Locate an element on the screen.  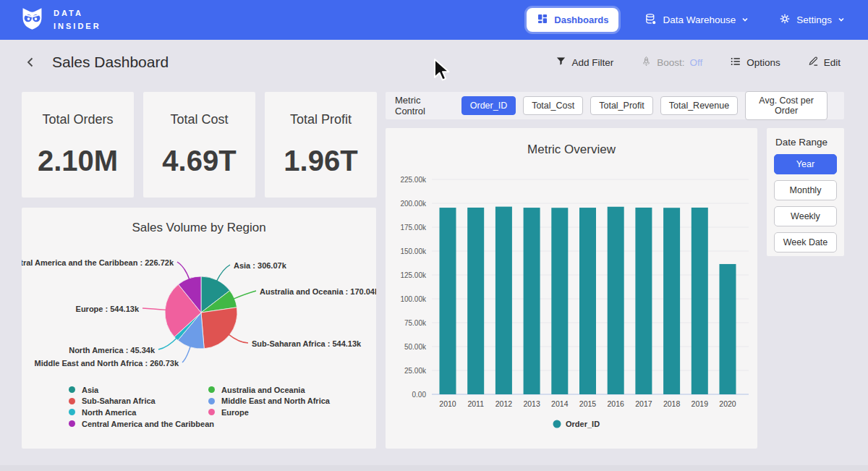
pie-slice-label: Middle East and North Africa : 260.73k is located at coordinates (107, 363).